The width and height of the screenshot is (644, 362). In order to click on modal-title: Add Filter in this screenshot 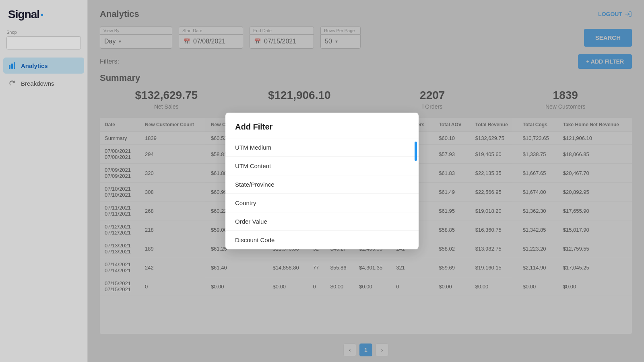, I will do `click(322, 125)`.